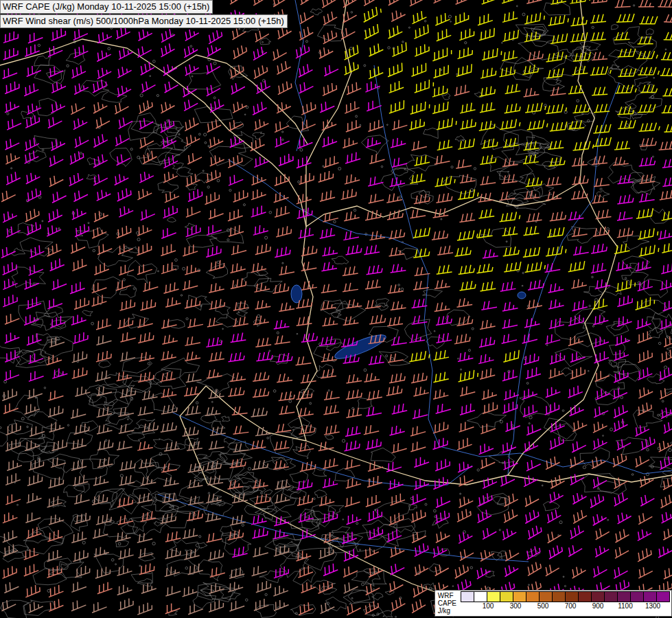 The height and width of the screenshot is (618, 672). I want to click on map-title-shear: WRF Wind shear (m/s) 500/1000hPa Monday …, so click(144, 21).